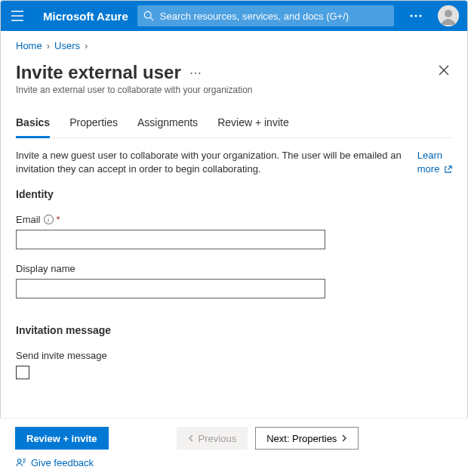  What do you see at coordinates (98, 73) in the screenshot?
I see `page-title: Invite external user` at bounding box center [98, 73].